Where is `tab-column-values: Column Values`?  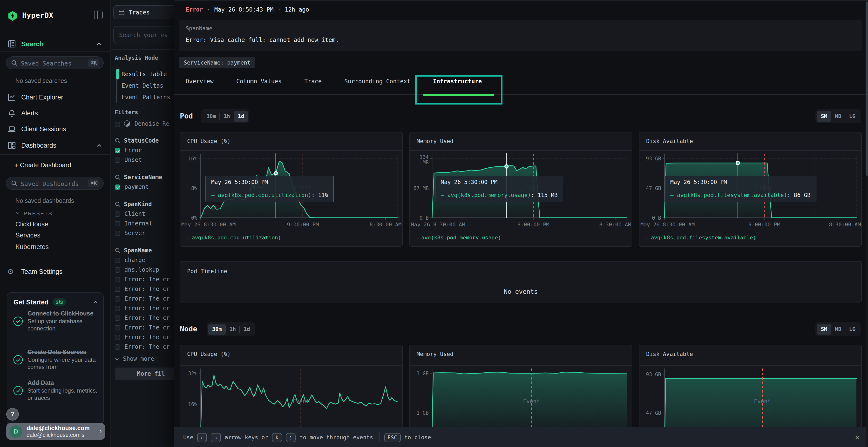 tab-column-values: Column Values is located at coordinates (259, 81).